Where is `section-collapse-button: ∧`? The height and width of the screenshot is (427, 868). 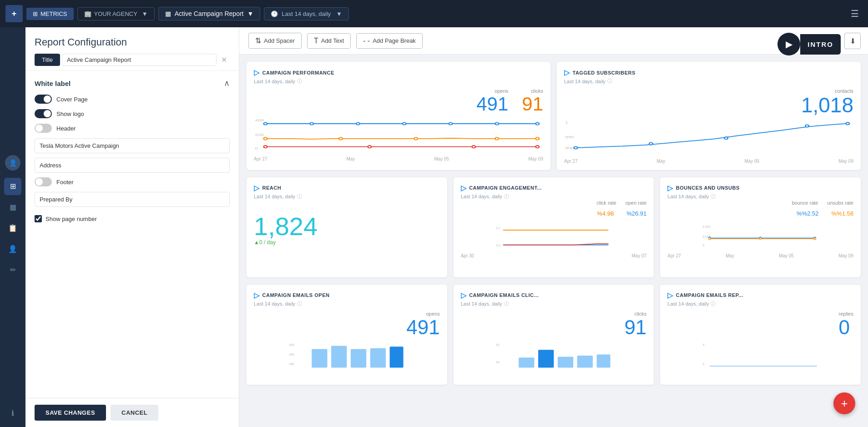
section-collapse-button: ∧ is located at coordinates (227, 83).